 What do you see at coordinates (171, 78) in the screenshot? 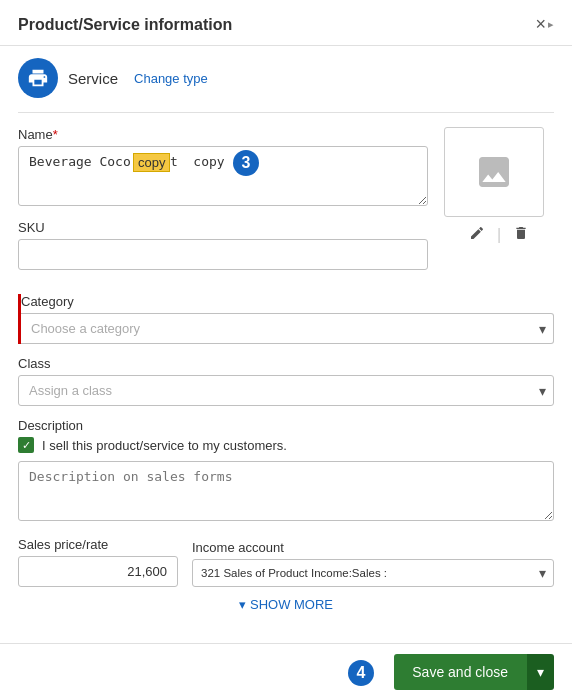
I see `change-type-link: Change type` at bounding box center [171, 78].